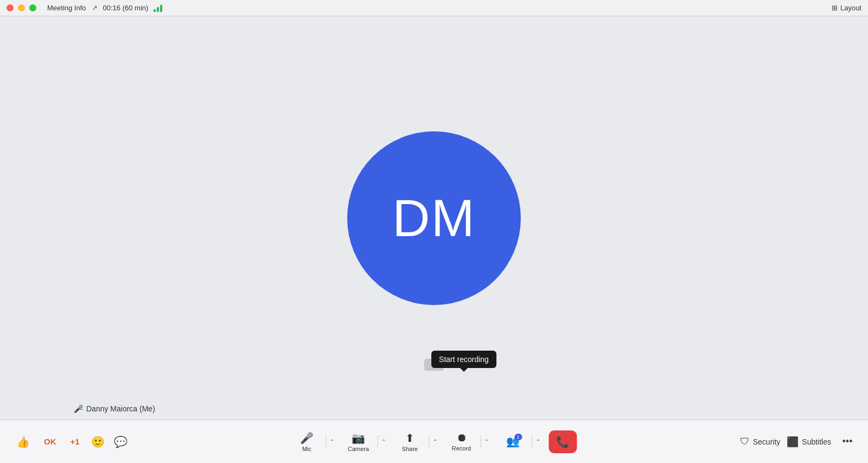 This screenshot has height=463, width=868. What do you see at coordinates (461, 448) in the screenshot?
I see `record-label: Record` at bounding box center [461, 448].